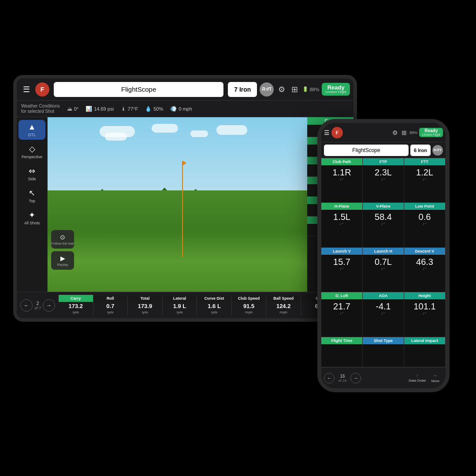 The height and width of the screenshot is (476, 476). Describe the element at coordinates (342, 162) in the screenshot. I see `cell-club-path-header: Club Path` at that location.